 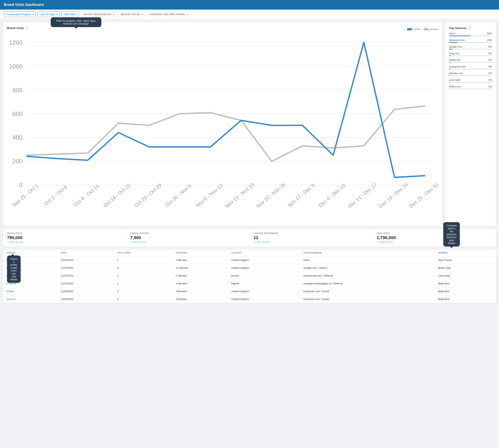 What do you see at coordinates (250, 299) in the screenshot?
I see `table-row: Josh Ho11/06/202233 MinutesUnited Kingdo…` at bounding box center [250, 299].